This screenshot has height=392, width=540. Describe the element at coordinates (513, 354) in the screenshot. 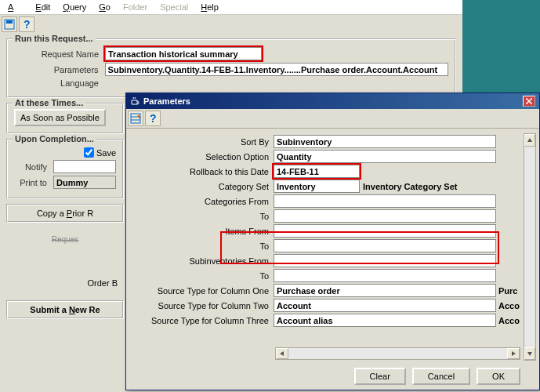

I see `scroll-right-icon` at that location.